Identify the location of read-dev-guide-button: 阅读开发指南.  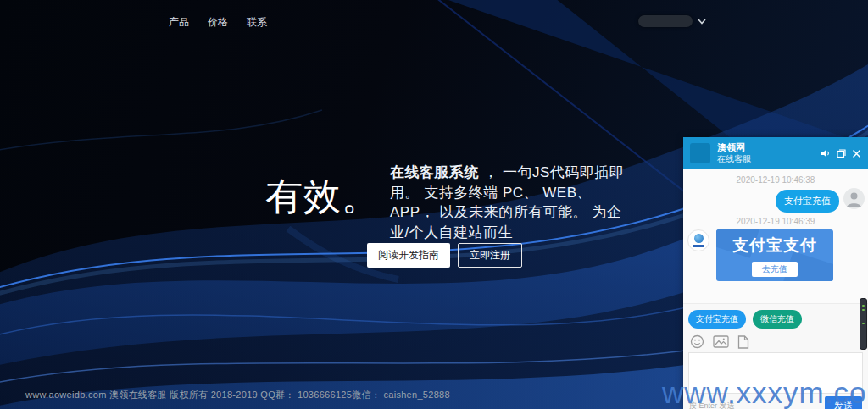
(409, 256).